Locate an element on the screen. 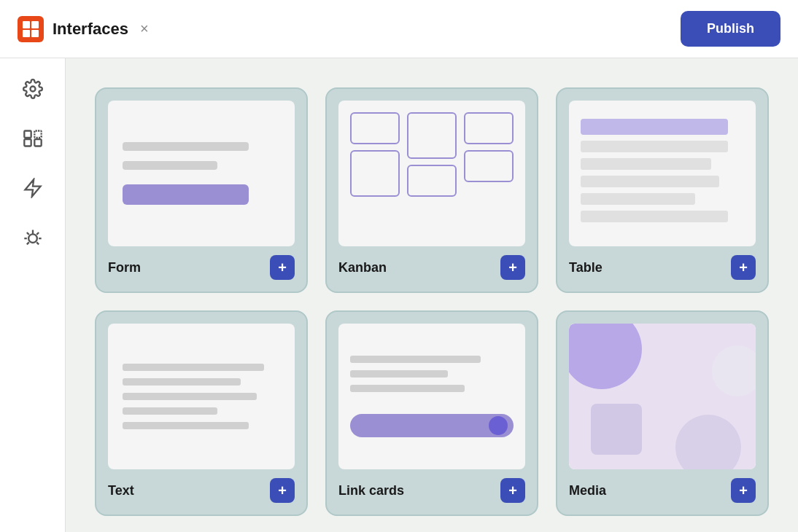 This screenshot has height=532, width=798. text-card-footer: Text + is located at coordinates (201, 490).